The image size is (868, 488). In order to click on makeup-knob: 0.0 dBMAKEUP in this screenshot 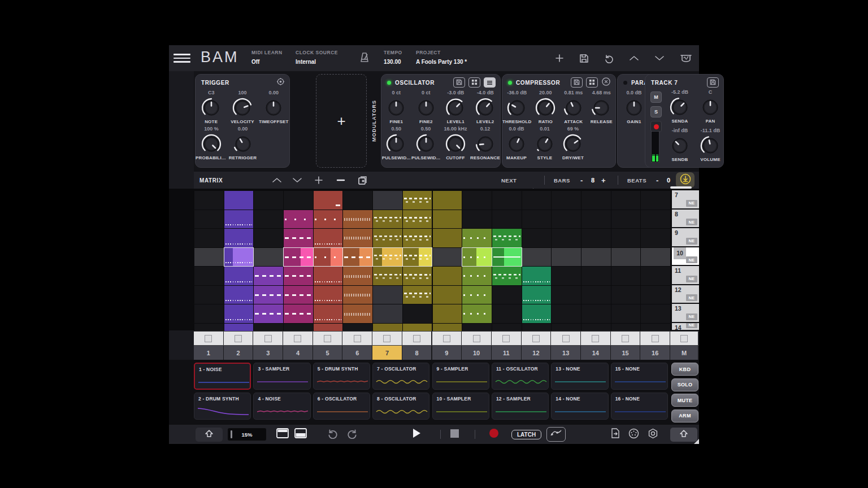, I will do `click(517, 143)`.